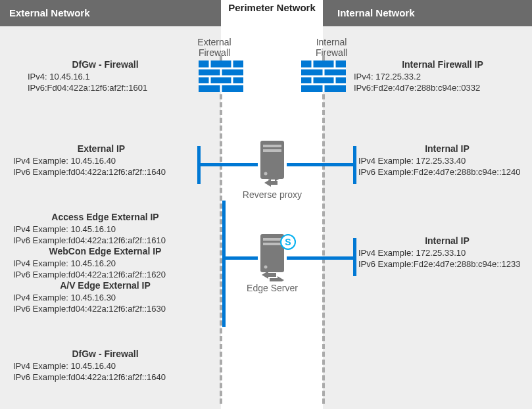  I want to click on internal-fw-title: Internal Firewall IP, so click(443, 64).